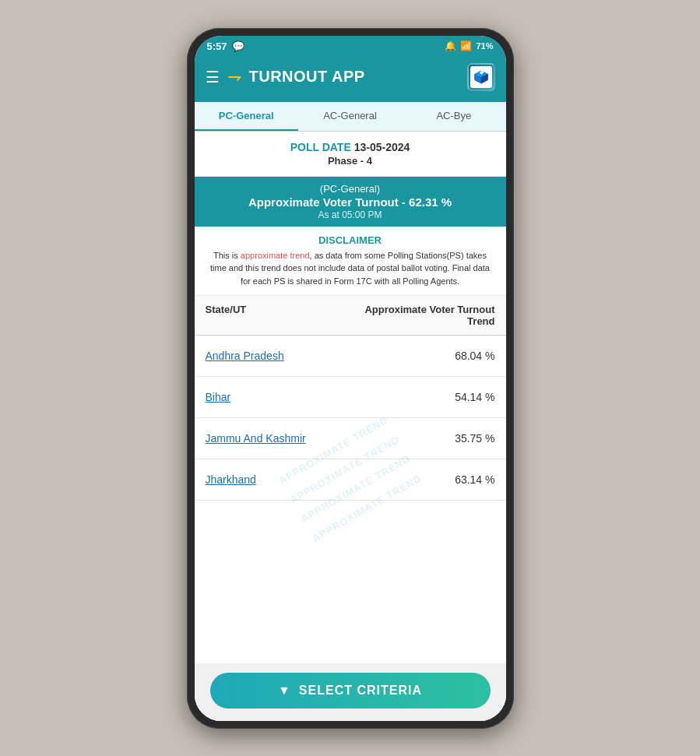  What do you see at coordinates (350, 160) in the screenshot?
I see `phase-line: Phase - 4` at bounding box center [350, 160].